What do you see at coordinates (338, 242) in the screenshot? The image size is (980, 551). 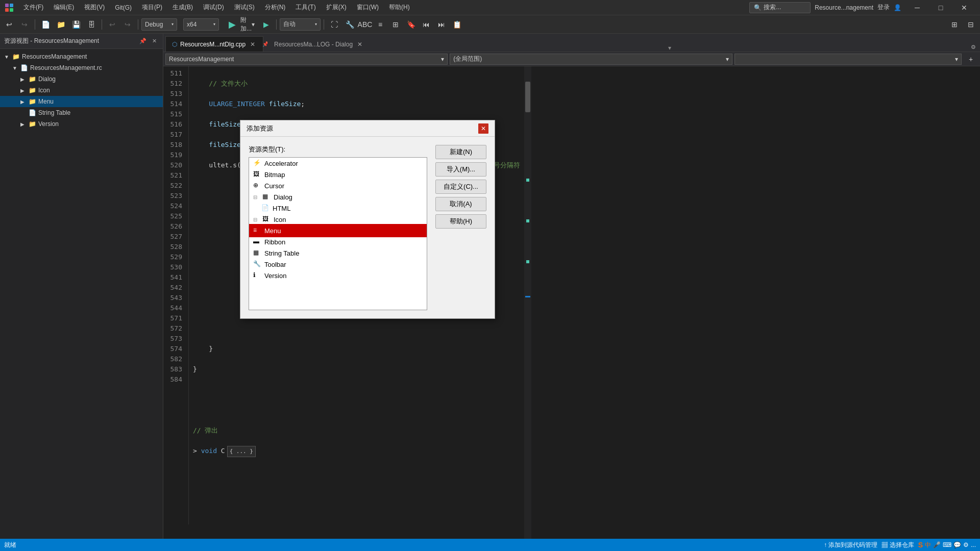 I see `resource-item-ribbon: ▬ Ribbon` at bounding box center [338, 242].